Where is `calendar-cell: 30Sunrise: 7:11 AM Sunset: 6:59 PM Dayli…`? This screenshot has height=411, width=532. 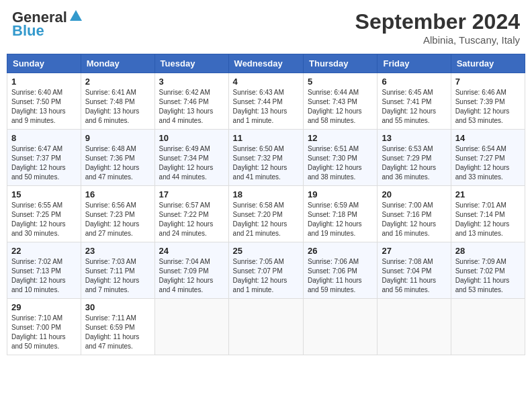
calendar-cell: 30Sunrise: 7:11 AM Sunset: 6:59 PM Dayli… is located at coordinates (118, 327).